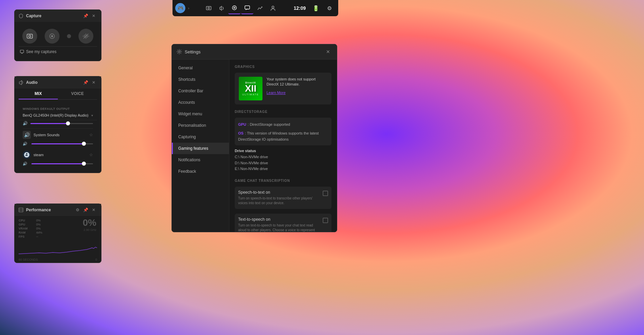  What do you see at coordinates (22, 52) in the screenshot?
I see `monitor-icon` at bounding box center [22, 52].